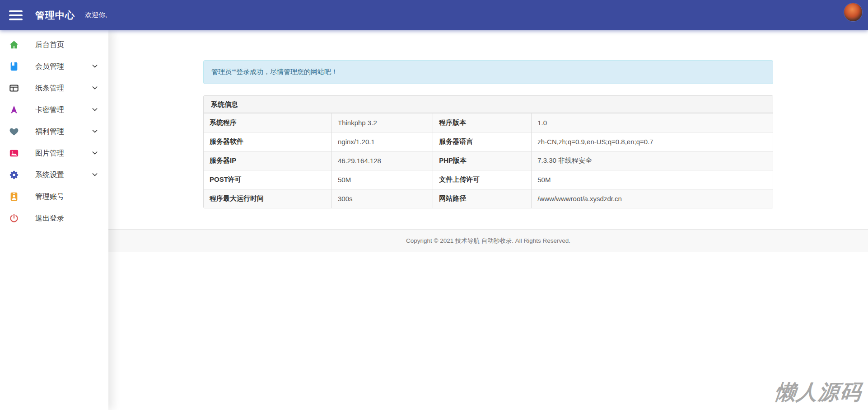  Describe the element at coordinates (54, 197) in the screenshot. I see `sidebar-item-8: 管理账号` at that location.